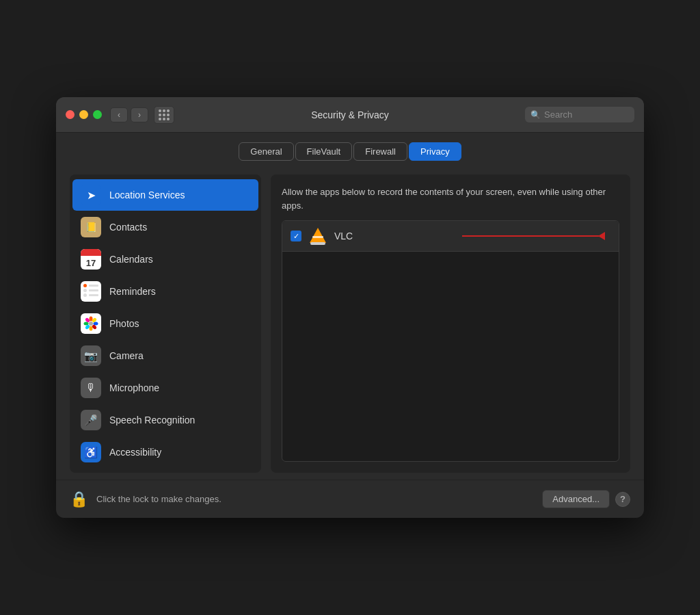  Describe the element at coordinates (536, 115) in the screenshot. I see `search-icon: 🔍` at that location.